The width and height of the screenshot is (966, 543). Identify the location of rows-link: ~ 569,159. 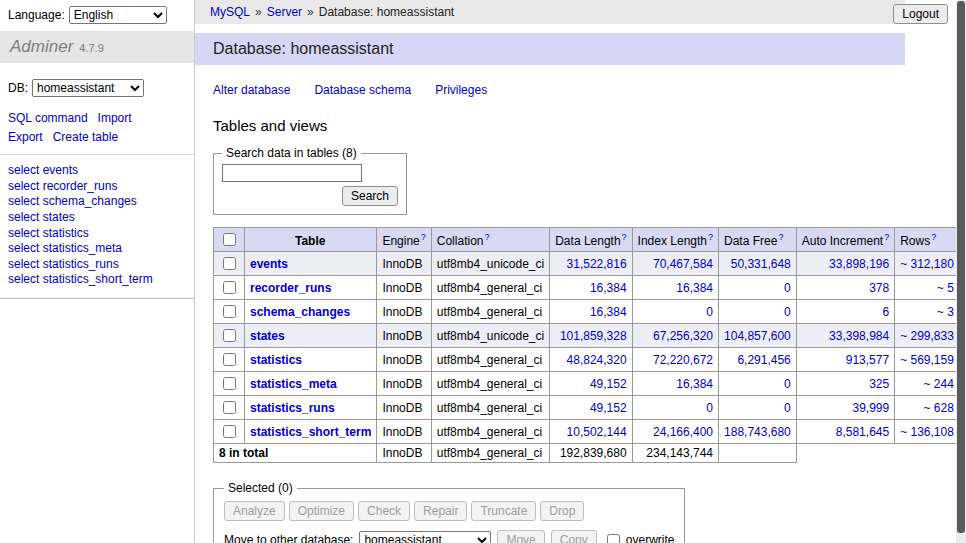
(927, 360).